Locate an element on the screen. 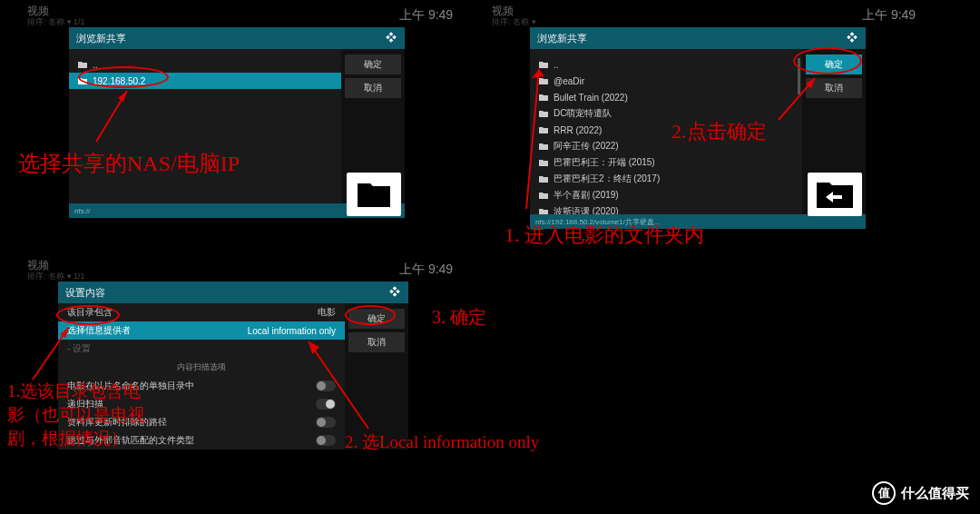  watermark: 值 什么值得买 is located at coordinates (920, 493).